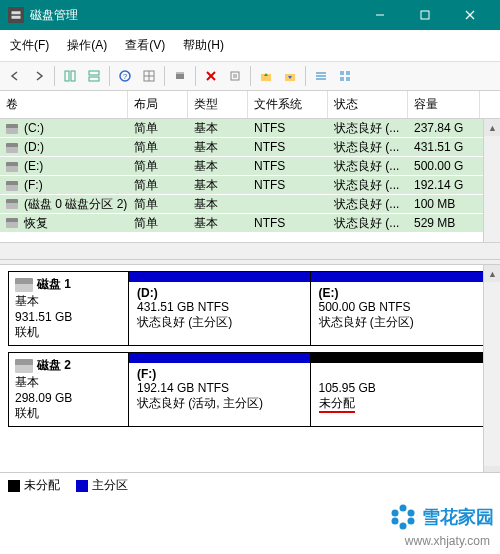  What do you see at coordinates (69, 308) in the screenshot?
I see `disk-info: 磁盘 1基本931.51 GB联机` at bounding box center [69, 308].